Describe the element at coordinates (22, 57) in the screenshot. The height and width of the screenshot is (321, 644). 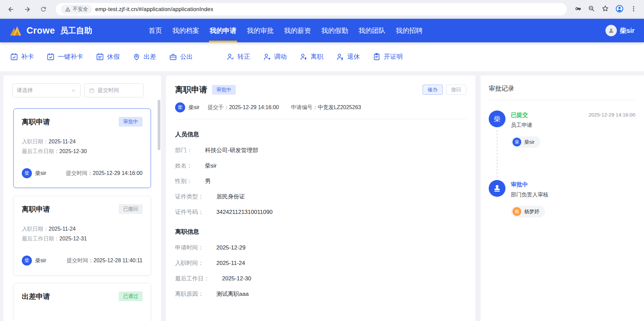
I see `action-patch-clock: 补卡` at that location.